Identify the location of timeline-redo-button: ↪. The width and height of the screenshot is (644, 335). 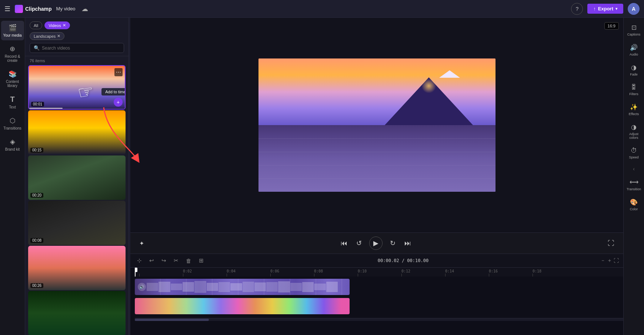
(164, 261).